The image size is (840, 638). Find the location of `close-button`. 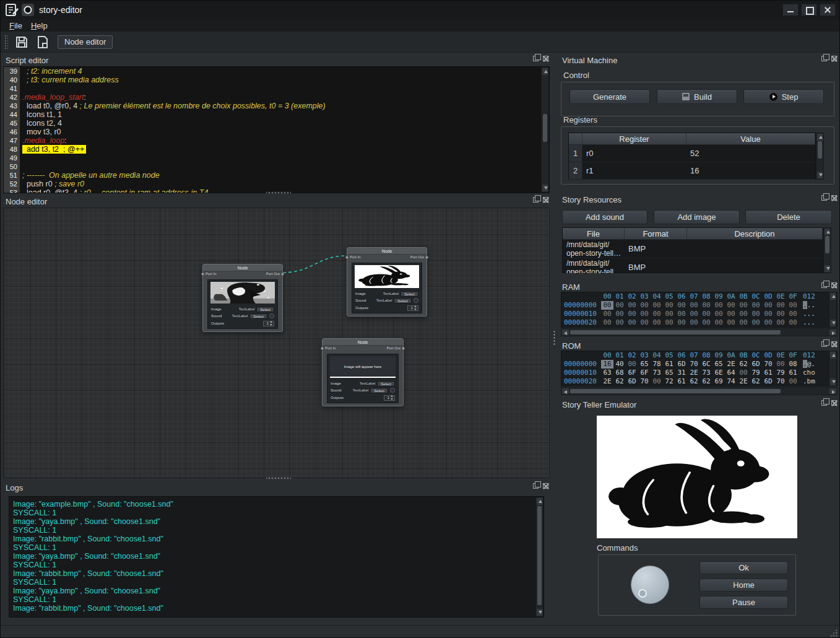

close-button is located at coordinates (828, 10).